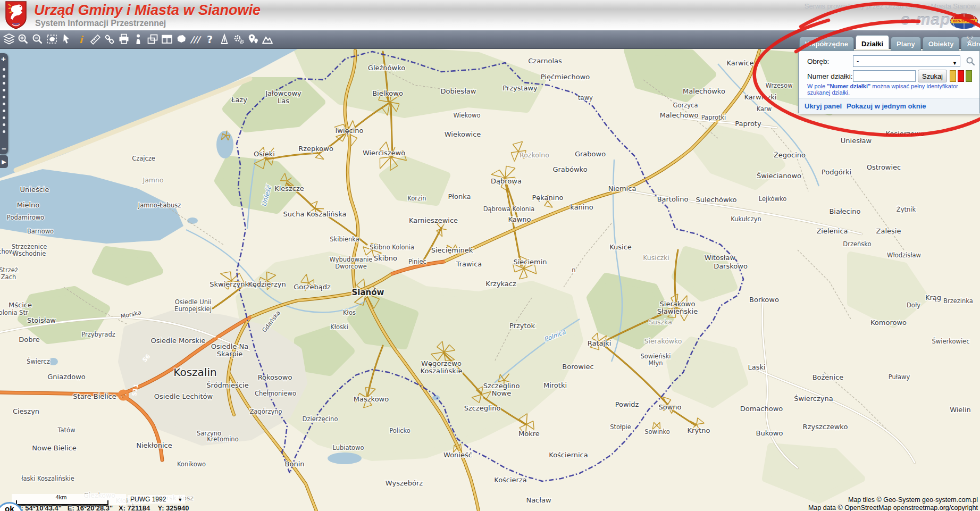 The height and width of the screenshot is (511, 980). Describe the element at coordinates (95, 39) in the screenshot. I see `measure-icon` at that location.